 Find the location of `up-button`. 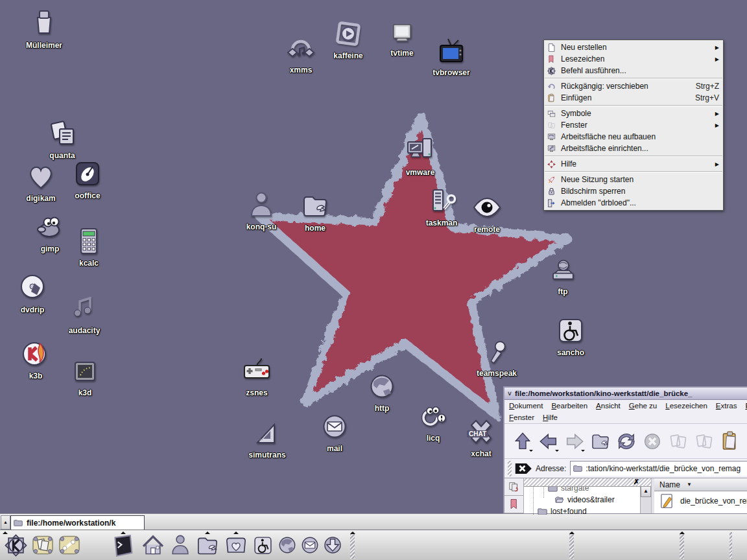

up-button is located at coordinates (523, 441).